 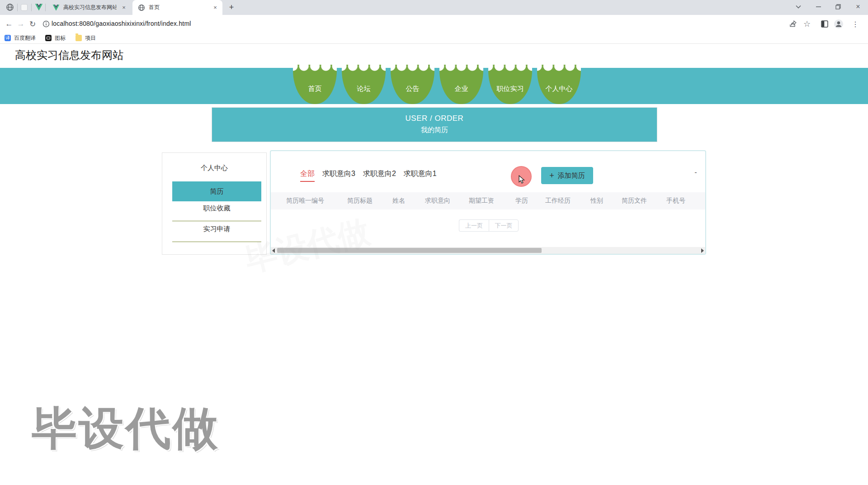 I want to click on bookmarks-bar: 译 百度翻译 图标 项目, so click(x=434, y=38).